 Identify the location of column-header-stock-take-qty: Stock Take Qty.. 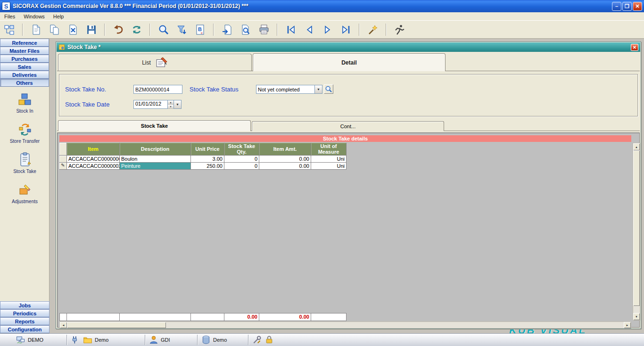
(242, 149).